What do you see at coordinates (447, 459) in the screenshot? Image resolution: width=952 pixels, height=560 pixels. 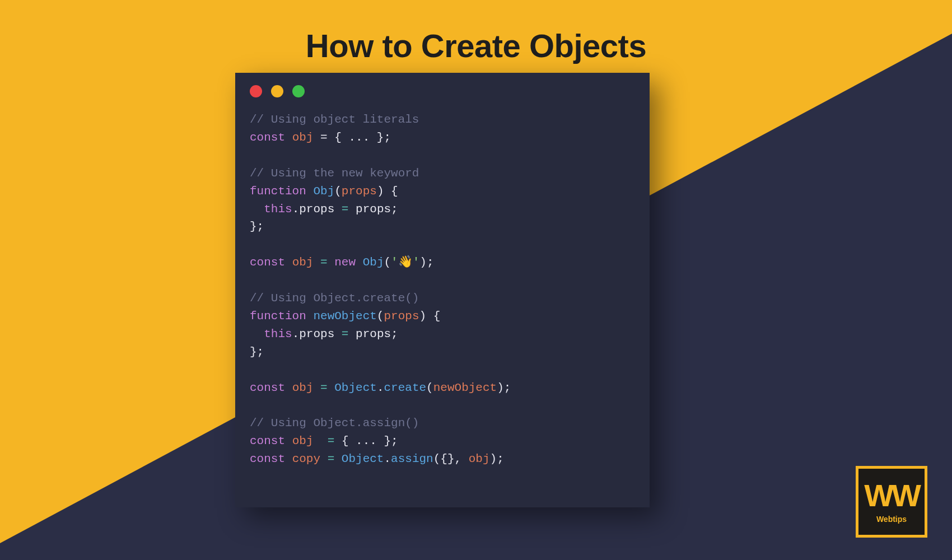 I see `code-arg: {}` at bounding box center [447, 459].